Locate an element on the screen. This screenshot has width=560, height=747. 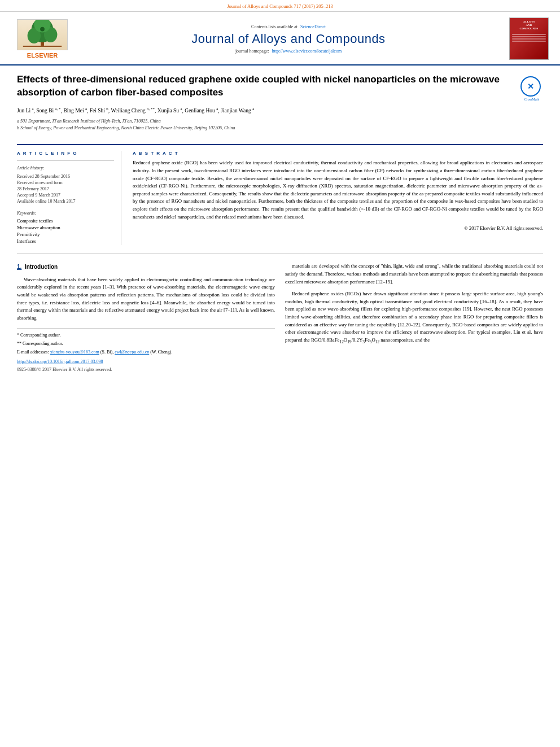
footnote-section: * Corresponding author. ** Corresponding… is located at coordinates (146, 351).